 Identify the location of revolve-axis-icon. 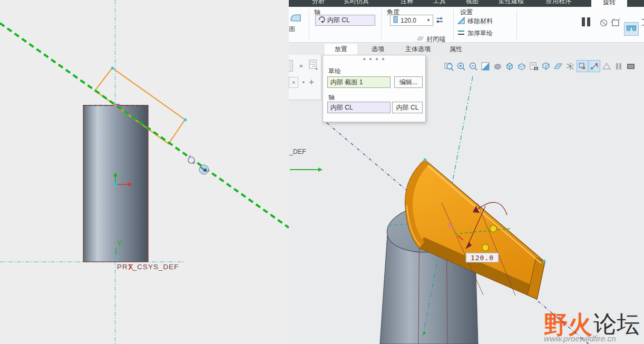
(321, 20).